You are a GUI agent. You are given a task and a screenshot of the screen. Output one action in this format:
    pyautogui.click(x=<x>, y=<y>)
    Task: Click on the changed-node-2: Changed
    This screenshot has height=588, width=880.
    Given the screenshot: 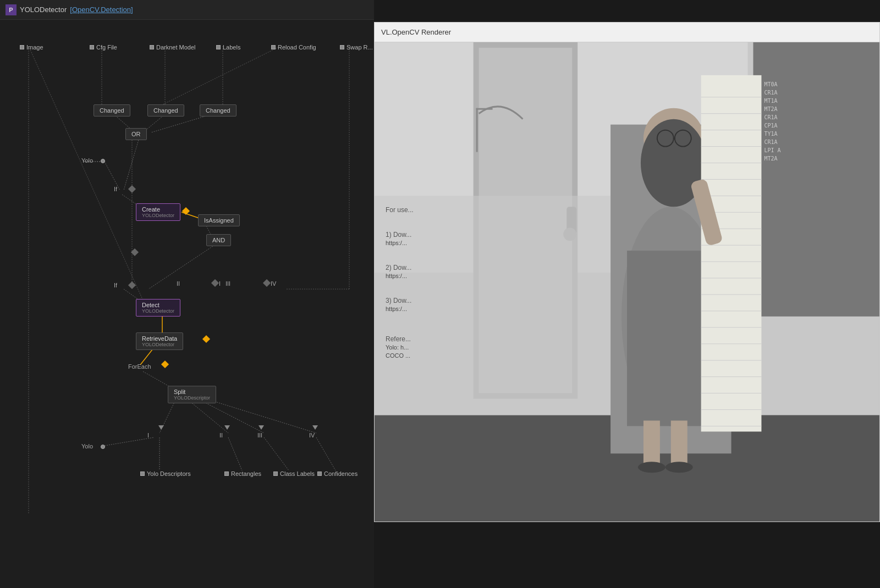 What is the action you would take?
    pyautogui.click(x=166, y=110)
    